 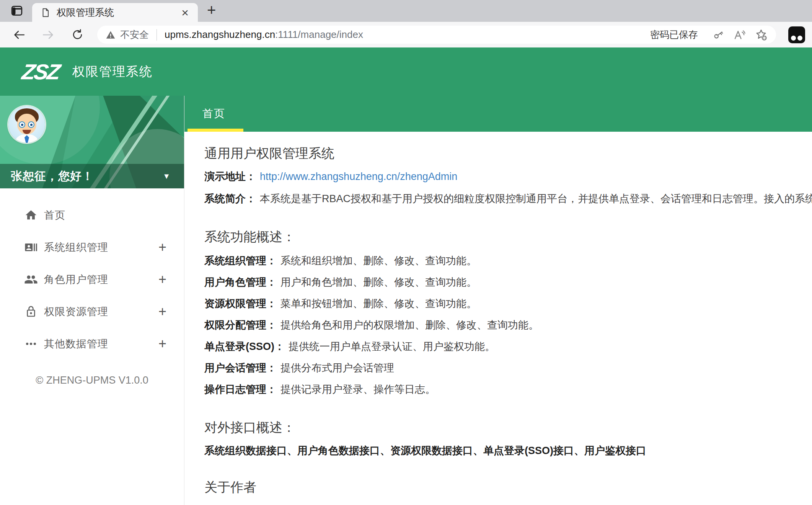 What do you see at coordinates (111, 35) in the screenshot?
I see `warning-icon` at bounding box center [111, 35].